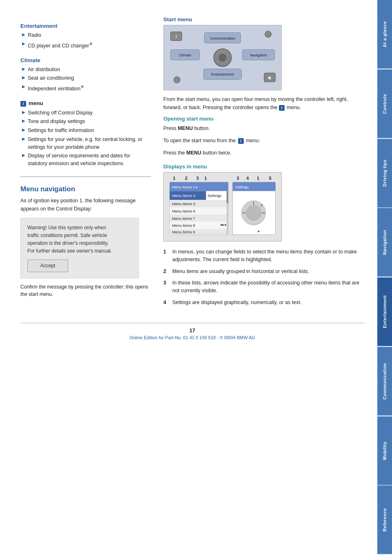 The width and height of the screenshot is (392, 555). What do you see at coordinates (258, 55) in the screenshot?
I see `svg-text: Navigation` at bounding box center [258, 55].